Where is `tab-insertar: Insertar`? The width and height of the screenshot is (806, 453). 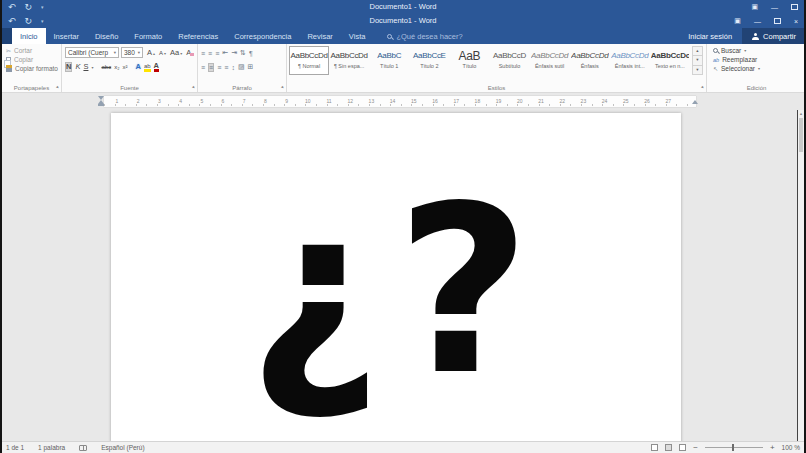
tab-insertar: Insertar is located at coordinates (66, 36).